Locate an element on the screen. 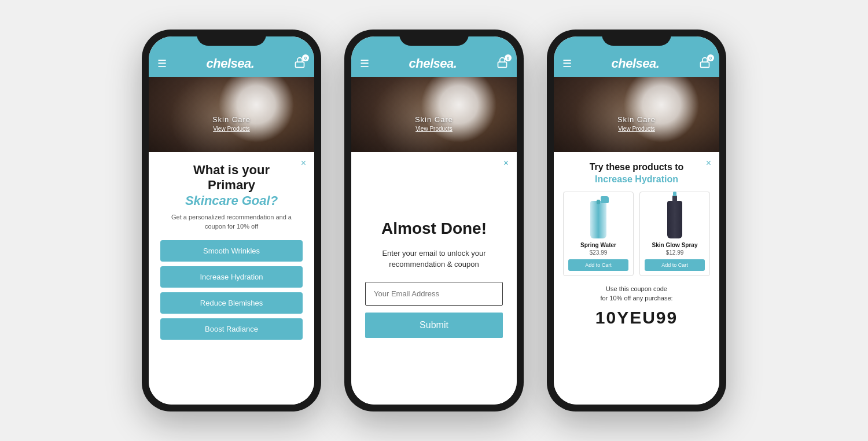 The image size is (868, 441). hero-link-2: View Products is located at coordinates (434, 128).